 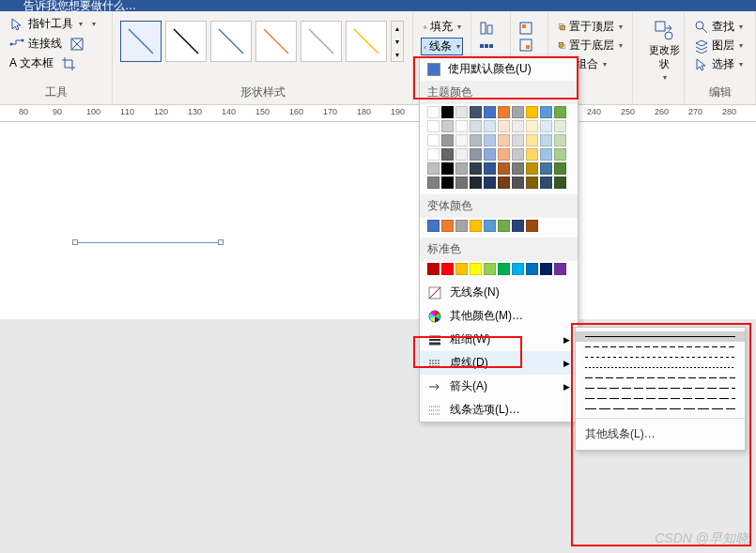 What do you see at coordinates (441, 47) in the screenshot?
I see `line-button: 线条▾` at bounding box center [441, 47].